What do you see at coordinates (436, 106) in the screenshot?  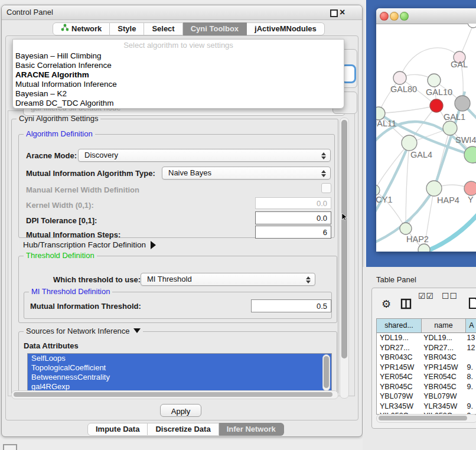 I see `graph-node-gal1` at bounding box center [436, 106].